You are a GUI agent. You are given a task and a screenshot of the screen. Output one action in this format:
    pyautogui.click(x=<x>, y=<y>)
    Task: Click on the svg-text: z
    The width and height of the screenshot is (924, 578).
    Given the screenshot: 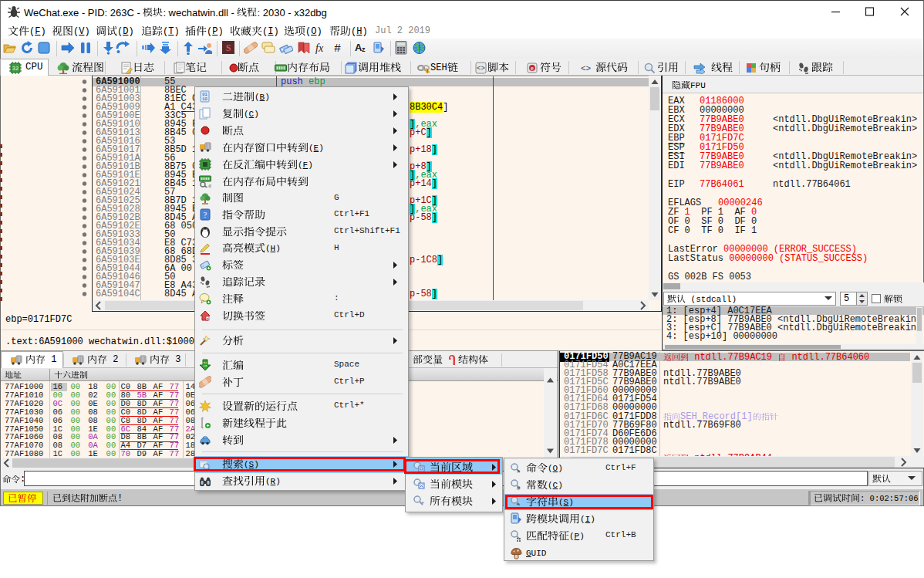 What is the action you would take?
    pyautogui.click(x=364, y=49)
    